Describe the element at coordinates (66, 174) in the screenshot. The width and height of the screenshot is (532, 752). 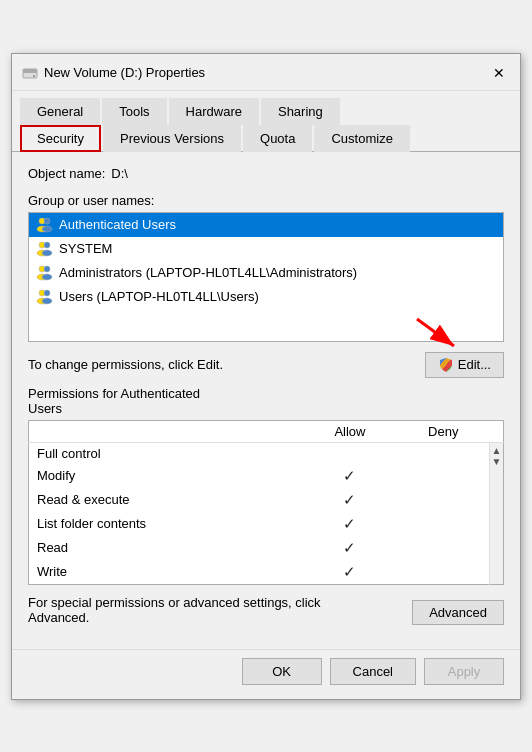
I see `object-name-label: Object name:` at that location.